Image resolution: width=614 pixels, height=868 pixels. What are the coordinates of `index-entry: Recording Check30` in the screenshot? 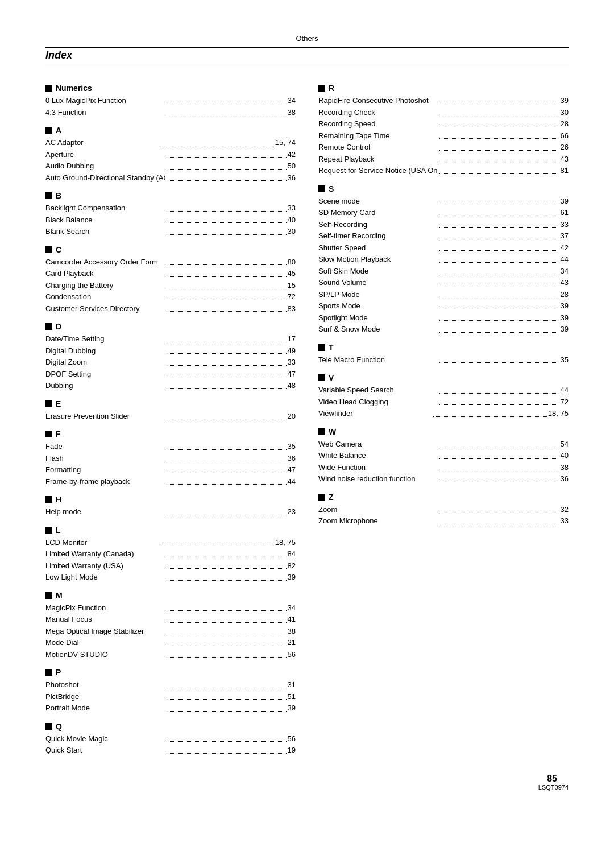 It's located at (443, 113).